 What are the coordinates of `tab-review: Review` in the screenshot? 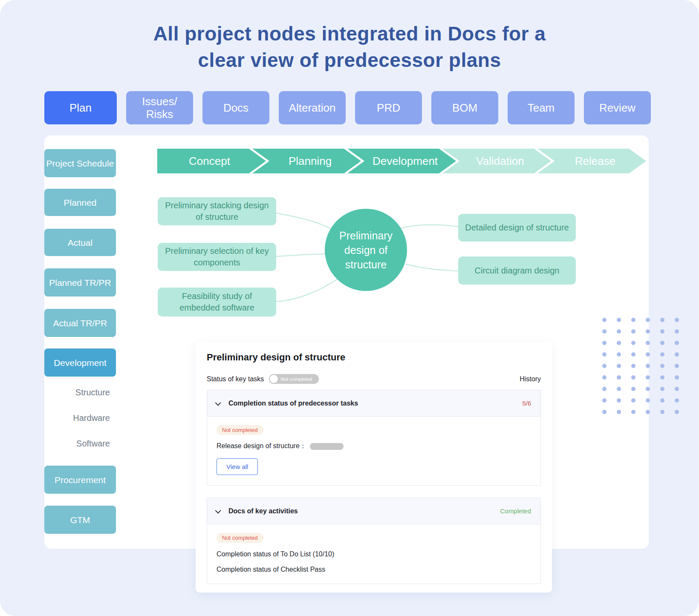 It's located at (617, 108).